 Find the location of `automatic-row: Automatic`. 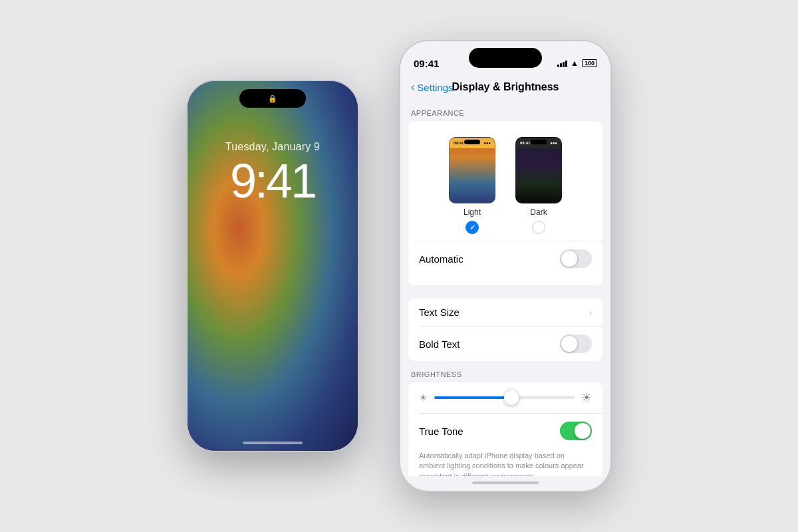

automatic-row: Automatic is located at coordinates (505, 259).